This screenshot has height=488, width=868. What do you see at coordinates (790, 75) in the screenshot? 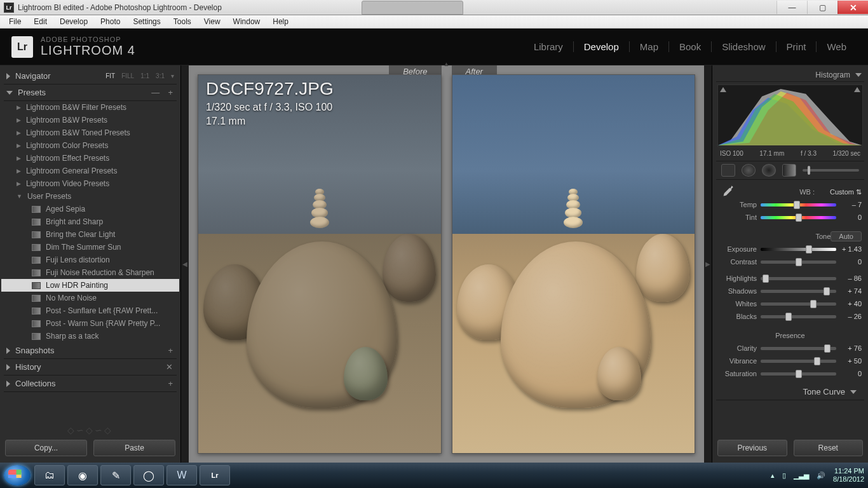
I see `histogram-header: Histogram` at bounding box center [790, 75].